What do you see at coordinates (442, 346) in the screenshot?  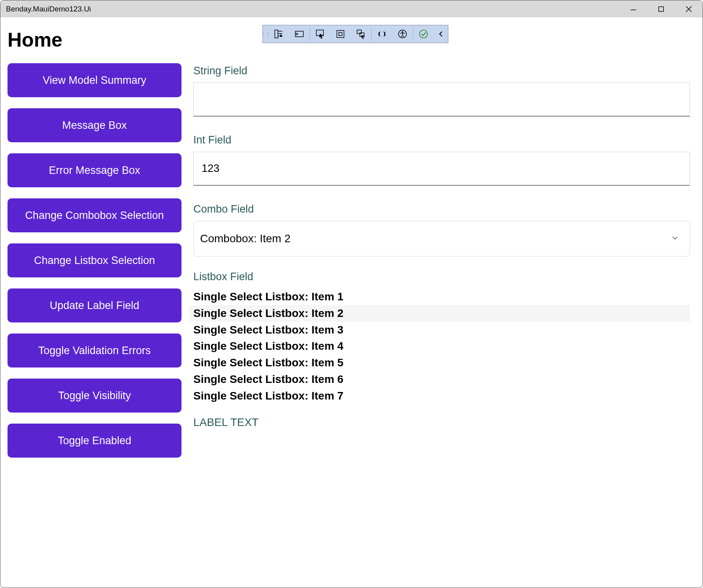 I see `listbox-field: Single Select Listbox: Item 1Single Sele…` at bounding box center [442, 346].